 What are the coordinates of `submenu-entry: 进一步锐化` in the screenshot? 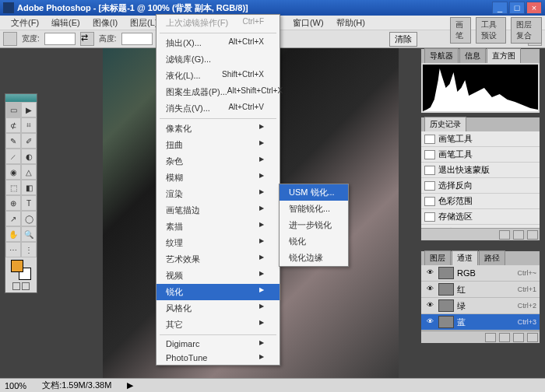 It's located at (314, 226).